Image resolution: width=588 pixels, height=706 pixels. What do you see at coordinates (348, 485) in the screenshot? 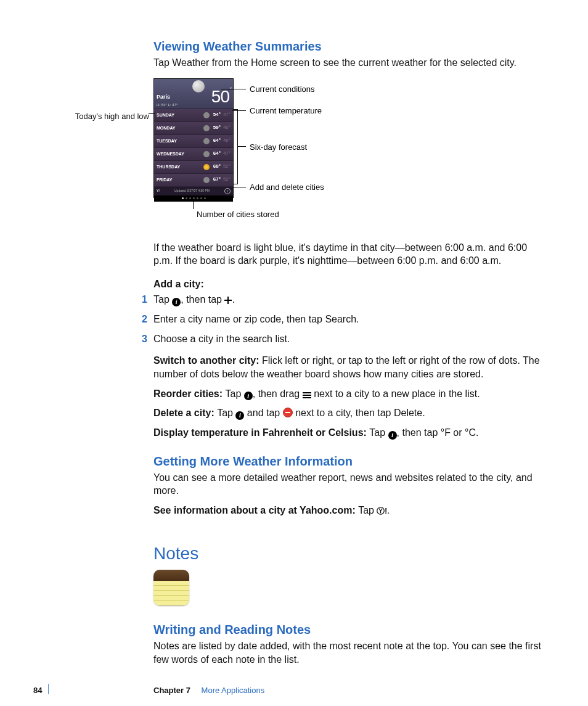
I see `more-info-paragraph: You can see a more detailed weather repo…` at bounding box center [348, 485].